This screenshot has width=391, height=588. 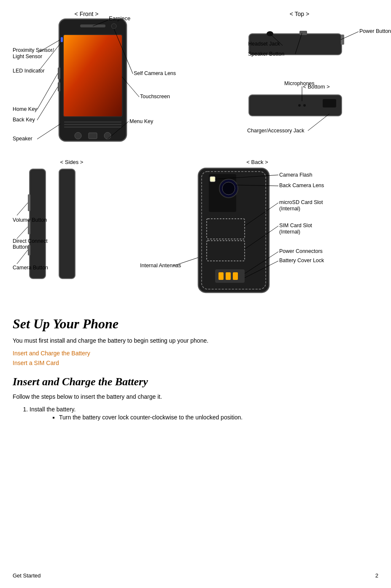 I want to click on microphones-label: Microphones, so click(x=299, y=83).